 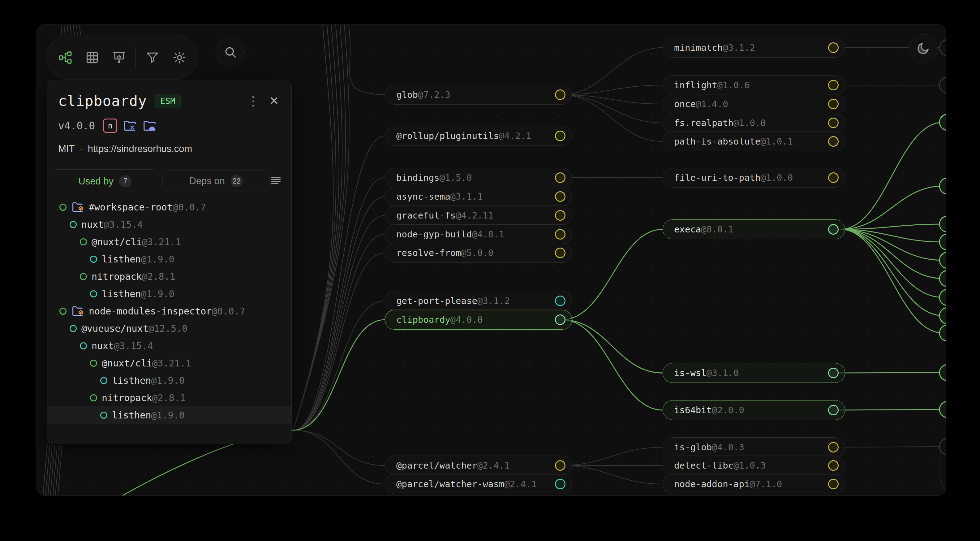 What do you see at coordinates (65, 57) in the screenshot?
I see `graph-view-button` at bounding box center [65, 57].